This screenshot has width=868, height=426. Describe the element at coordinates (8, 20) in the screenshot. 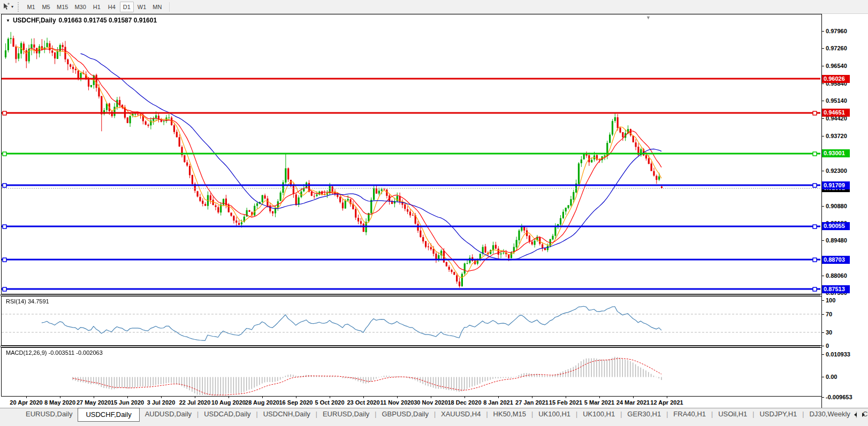

I see `collapse-indicator-icon: ▼` at that location.